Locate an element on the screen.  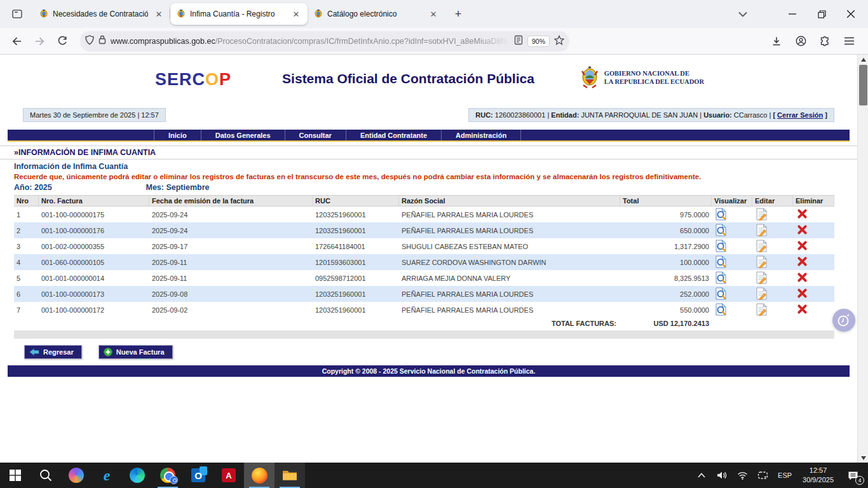
firefox-icon is located at coordinates (259, 475).